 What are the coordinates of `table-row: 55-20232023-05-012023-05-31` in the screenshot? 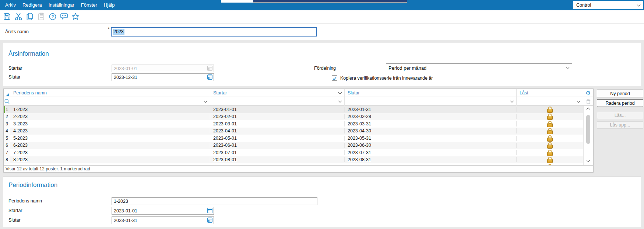 It's located at (298, 138).